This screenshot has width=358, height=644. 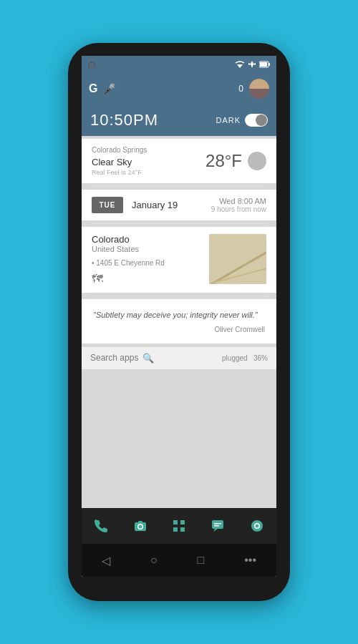 I want to click on action-bar: ◁ ○ □ •••, so click(x=179, y=560).